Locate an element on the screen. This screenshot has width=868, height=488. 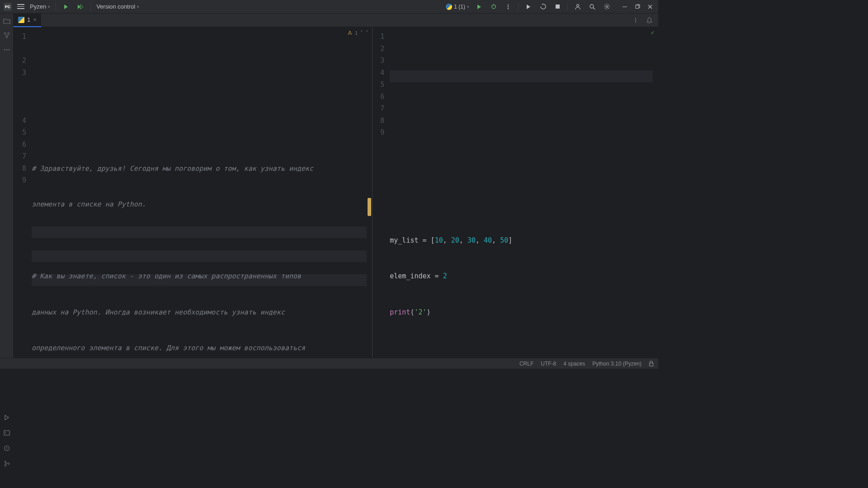
python-badge-label: 1 (1) is located at coordinates (459, 7).